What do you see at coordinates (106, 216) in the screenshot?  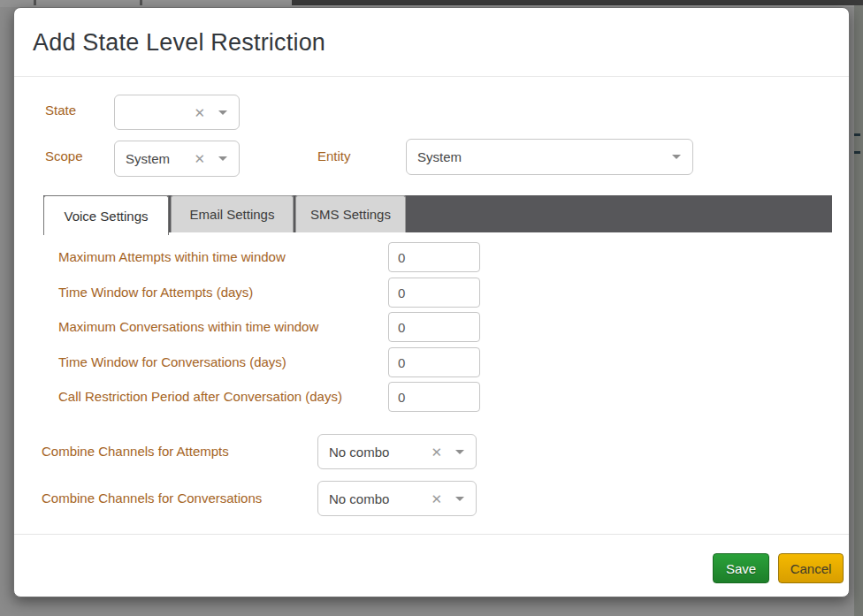 I see `tab-voice-settings: Voice Settings` at bounding box center [106, 216].